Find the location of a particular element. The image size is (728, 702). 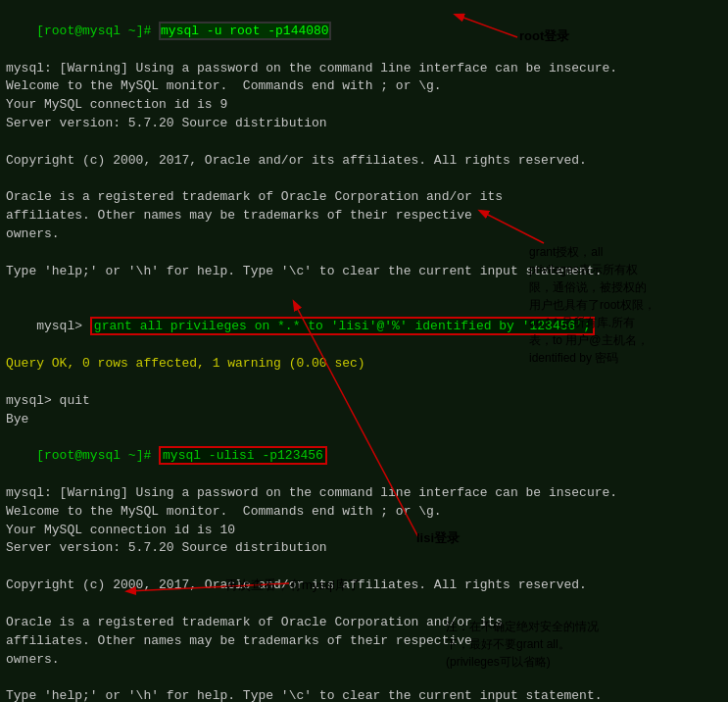

note-line3: (privileges可以省略) is located at coordinates (522, 662).